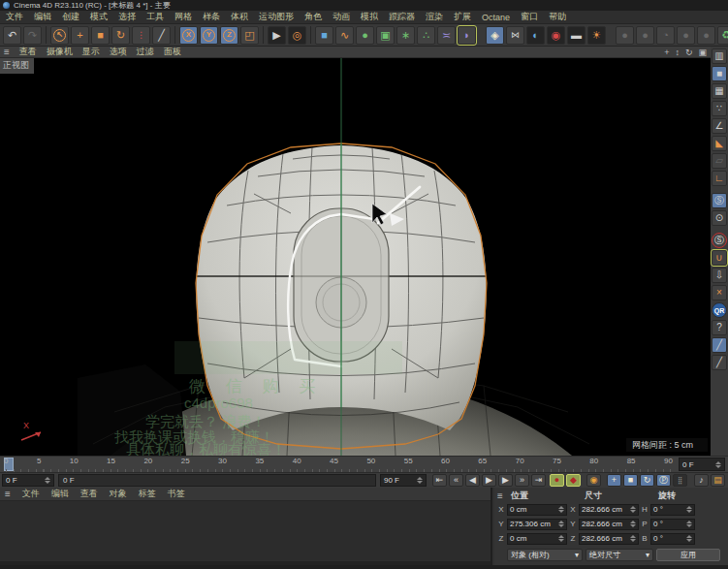 The height and width of the screenshot is (569, 728). Describe the element at coordinates (597, 35) in the screenshot. I see `octane-daylight-icon: ☀` at that location.